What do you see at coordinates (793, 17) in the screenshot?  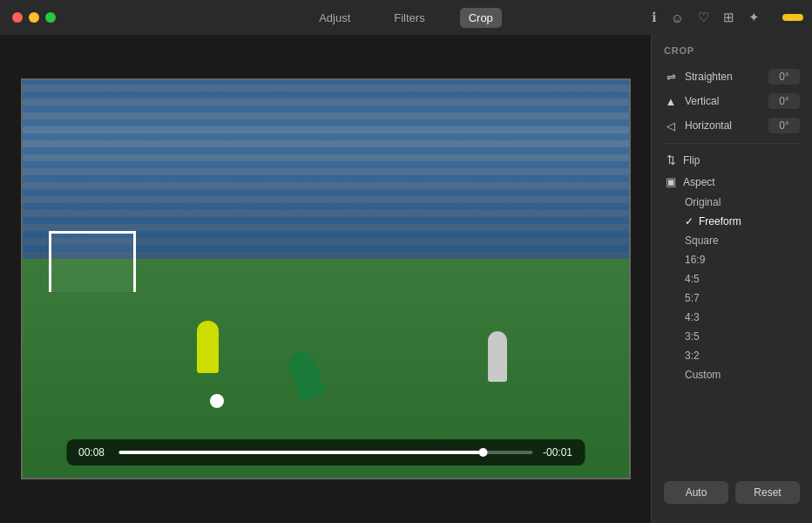 I see `done-button` at bounding box center [793, 17].